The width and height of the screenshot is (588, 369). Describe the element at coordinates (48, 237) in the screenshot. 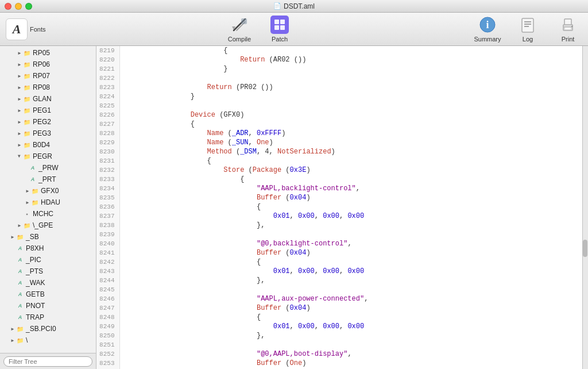

I see `sidebar-item-sb: ► 📁 _SB` at that location.